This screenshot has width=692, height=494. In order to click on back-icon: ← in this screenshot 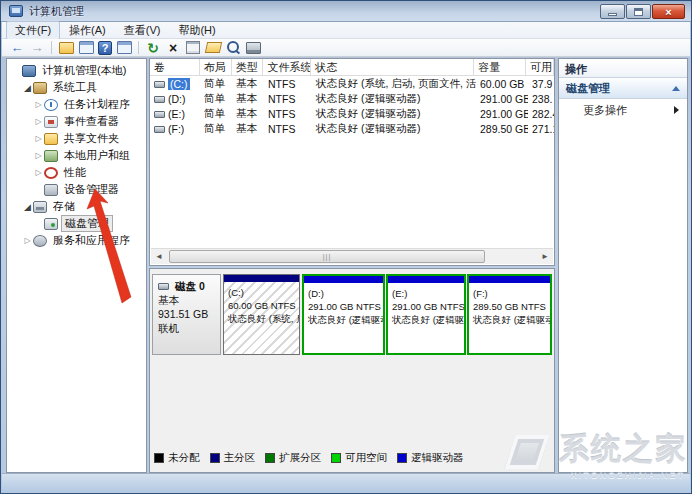, I will do `click(17, 48)`.